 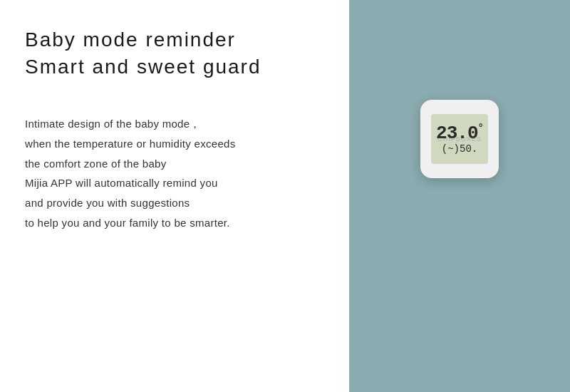 What do you see at coordinates (460, 139) in the screenshot?
I see `device-container: 23.0° (~)50. CHIPBOXES` at bounding box center [460, 139].